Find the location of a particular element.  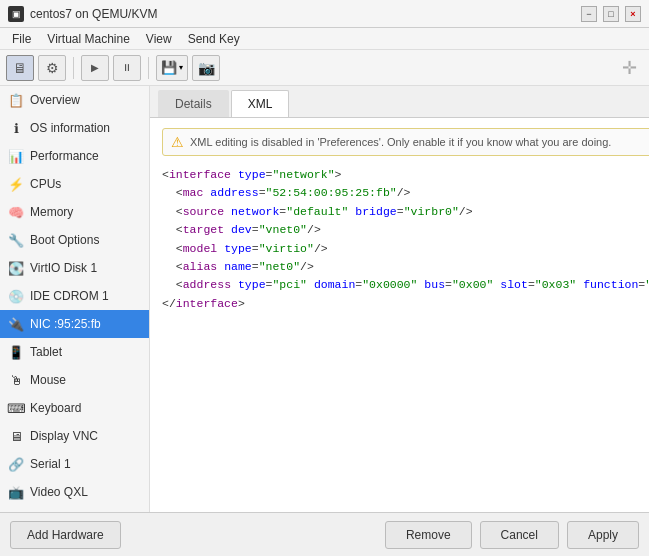

cpus-item: ⚡ CPUs is located at coordinates (74, 184).